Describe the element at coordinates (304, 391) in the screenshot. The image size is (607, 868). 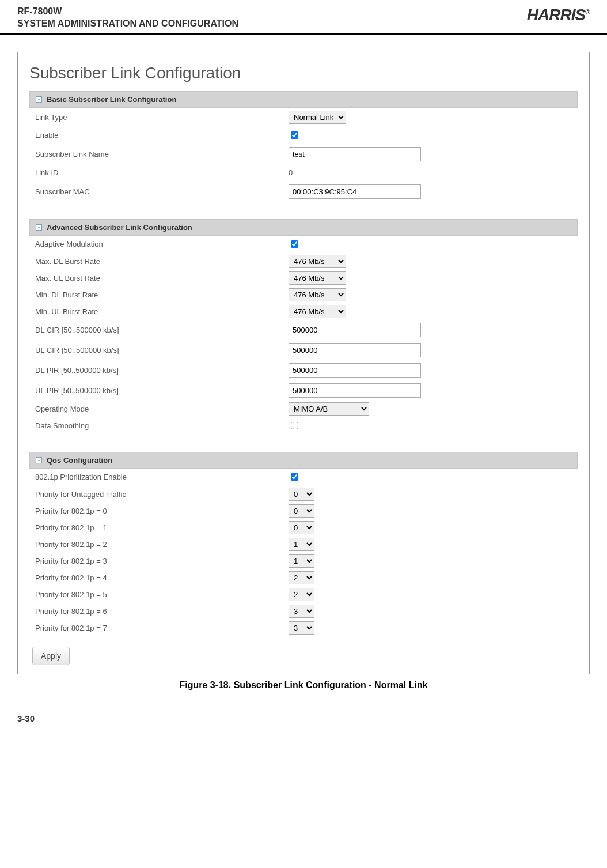
I see `row-ul-pir: UL PIR [50..500000 kb/s]` at that location.